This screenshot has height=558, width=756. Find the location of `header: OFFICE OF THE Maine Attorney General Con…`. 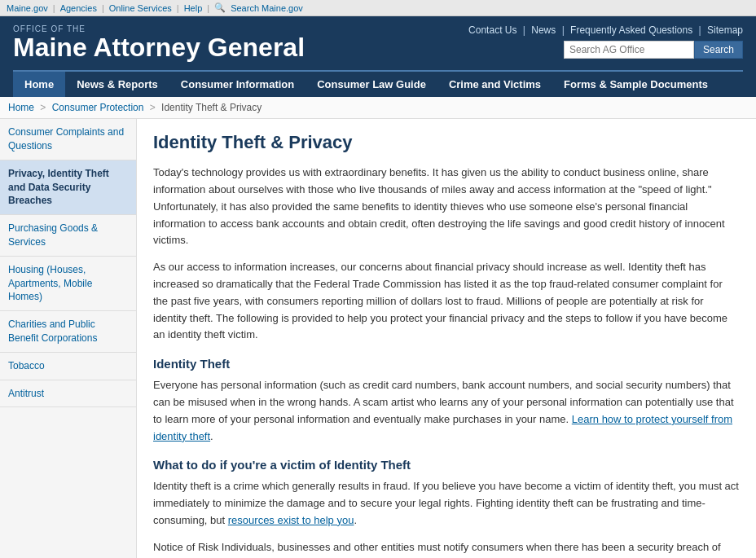

header: OFFICE OF THE Maine Attorney General Con… is located at coordinates (378, 57).